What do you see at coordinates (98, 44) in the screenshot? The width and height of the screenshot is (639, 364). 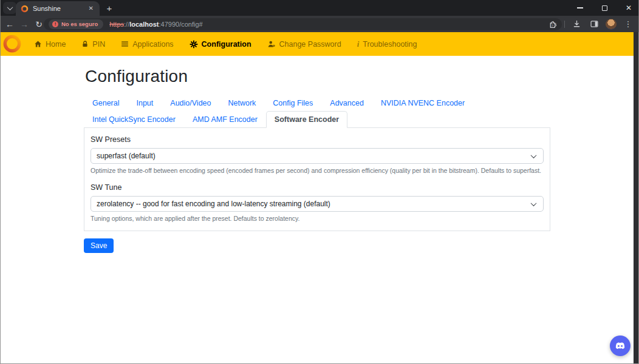 I see `nav-item-label: PIN` at bounding box center [98, 44].